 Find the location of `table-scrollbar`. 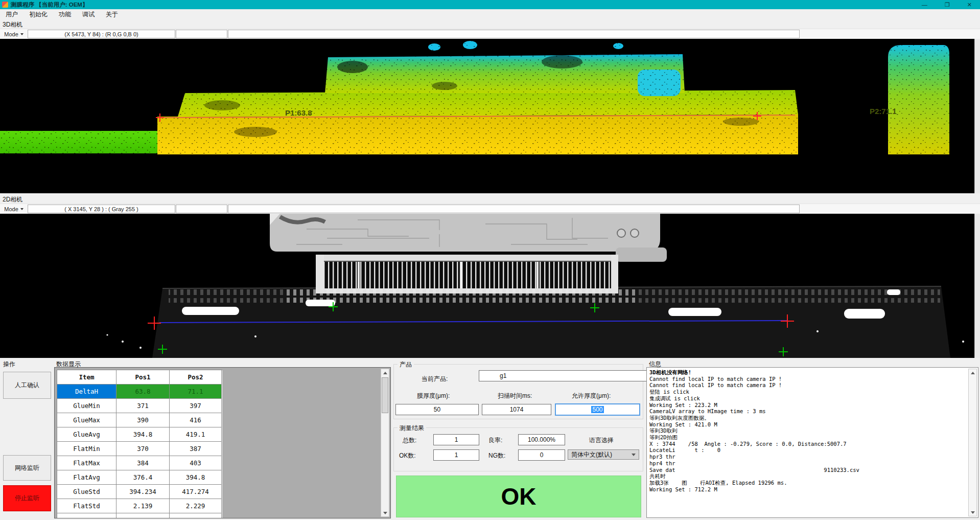

table-scrollbar is located at coordinates (385, 443).